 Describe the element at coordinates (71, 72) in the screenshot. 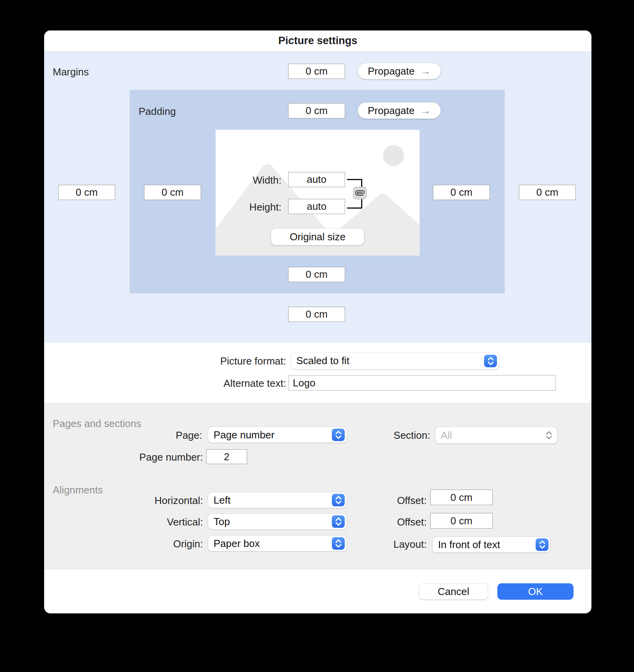

I see `margins-label: Margins` at that location.